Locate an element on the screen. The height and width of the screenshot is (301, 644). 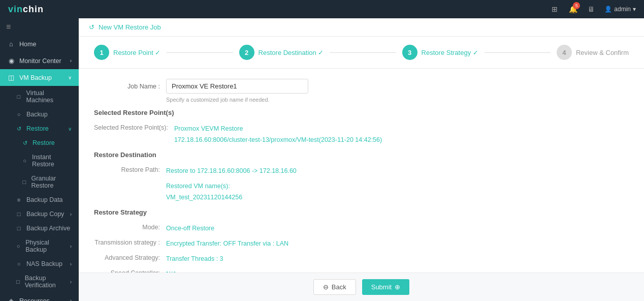
restored-vm-values: Restored VM name(s): VM_test_20231120144… is located at coordinates (204, 192).